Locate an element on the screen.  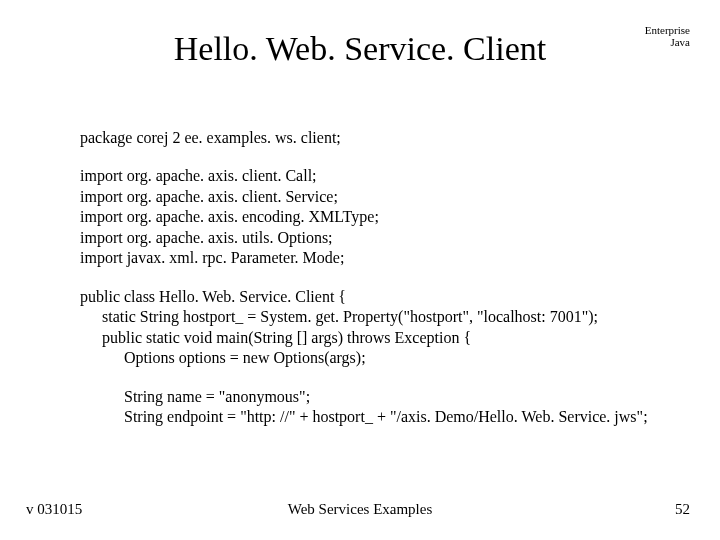
code-class-decl: public class Hello. Web. Service. Client… is located at coordinates (380, 297).